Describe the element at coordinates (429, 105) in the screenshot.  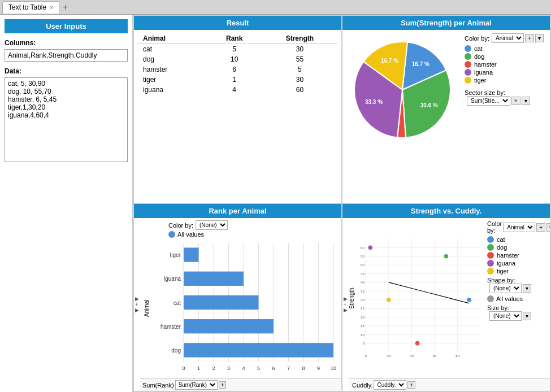
I see `pie-label-dog: 30.6 %` at that location.